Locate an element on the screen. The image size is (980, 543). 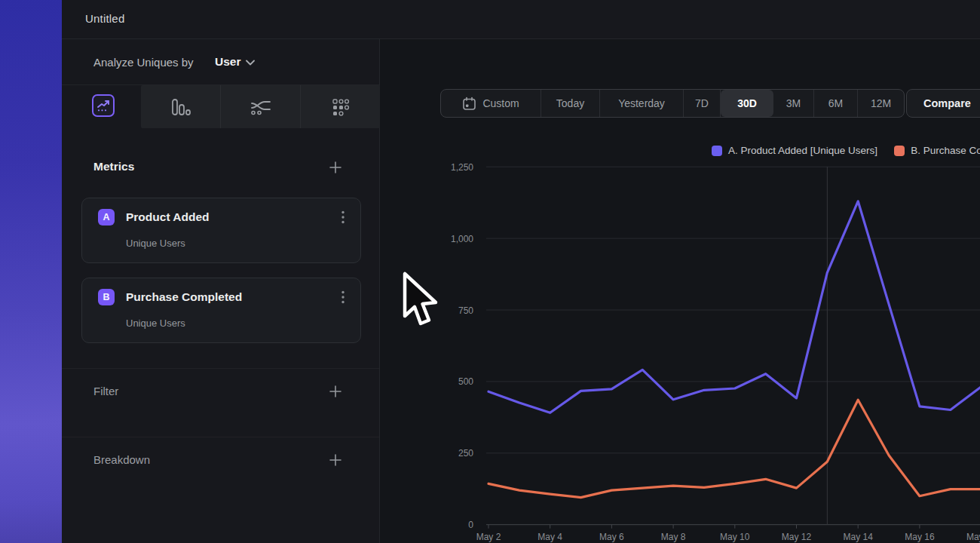
range-label: Today is located at coordinates (570, 103).